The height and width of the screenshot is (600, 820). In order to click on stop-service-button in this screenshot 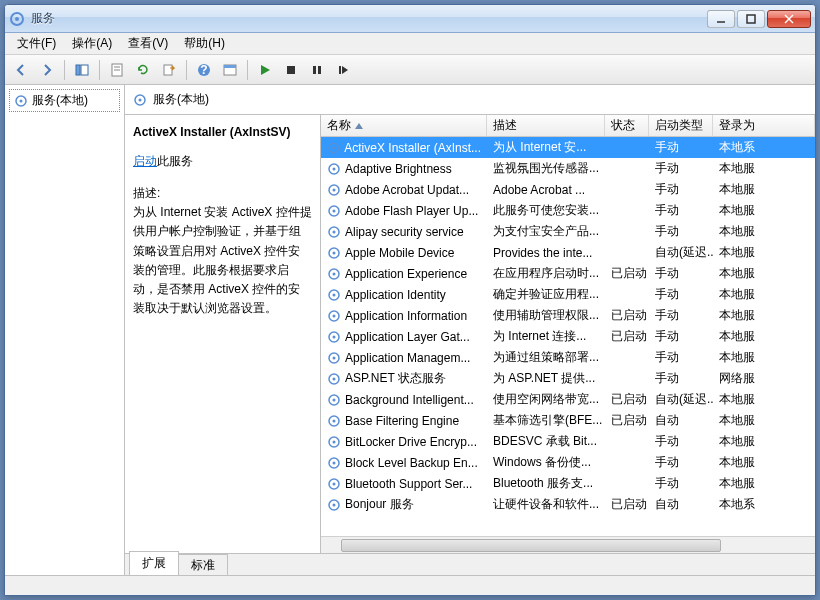, I will do `click(291, 70)`.